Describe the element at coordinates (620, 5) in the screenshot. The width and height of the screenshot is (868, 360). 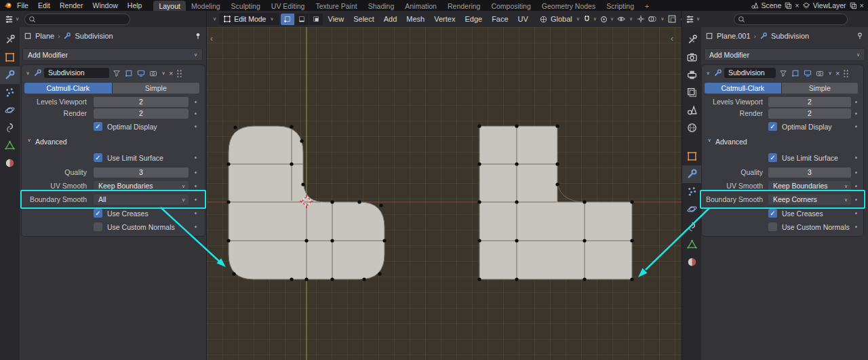
I see `workspace-tab-scripting: Scripting` at that location.